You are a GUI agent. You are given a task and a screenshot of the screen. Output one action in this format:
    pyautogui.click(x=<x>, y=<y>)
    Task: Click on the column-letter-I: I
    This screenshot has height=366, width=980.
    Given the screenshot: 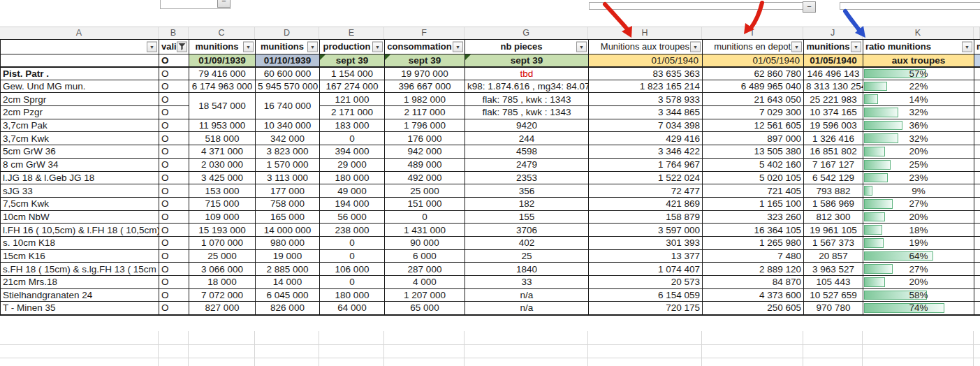 What is the action you would take?
    pyautogui.click(x=753, y=34)
    